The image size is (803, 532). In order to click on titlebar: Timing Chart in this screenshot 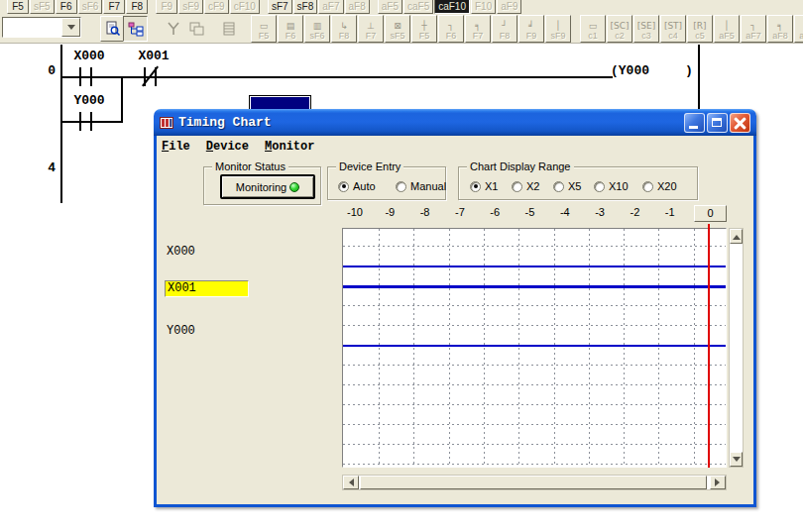, I will do `click(455, 123)`.